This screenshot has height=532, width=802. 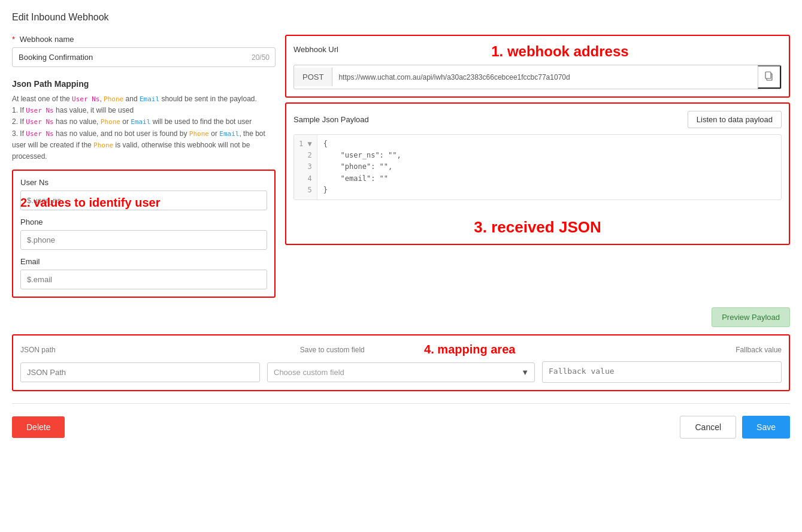 What do you see at coordinates (144, 40) in the screenshot?
I see `webhook-name-label: * Webhook name` at bounding box center [144, 40].